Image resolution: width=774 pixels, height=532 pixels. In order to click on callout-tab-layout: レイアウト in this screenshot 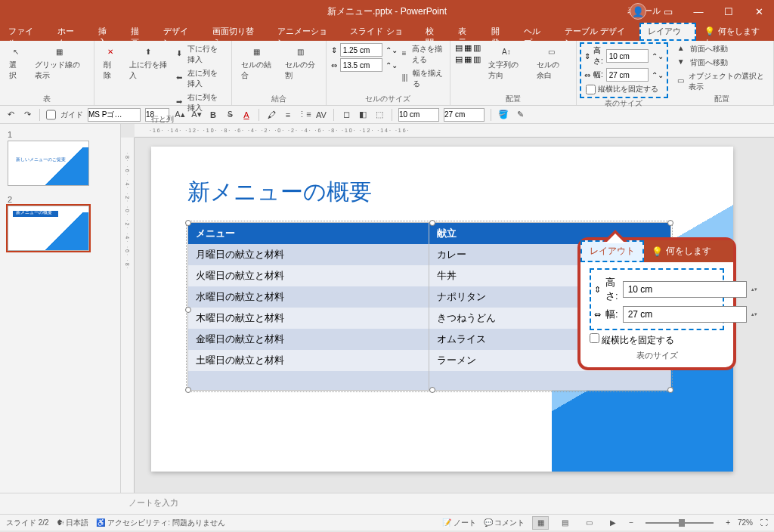, I will do `click(612, 251)`.